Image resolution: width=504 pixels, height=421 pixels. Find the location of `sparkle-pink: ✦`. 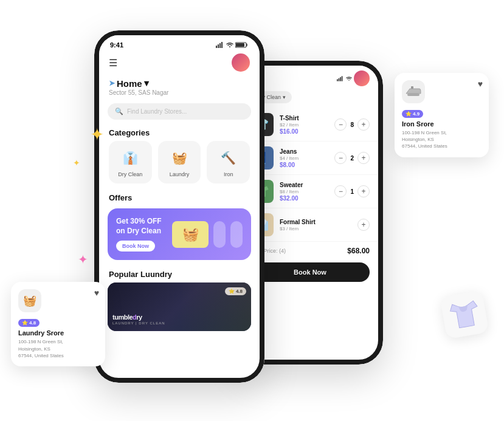

sparkle-pink: ✦ is located at coordinates (83, 259).